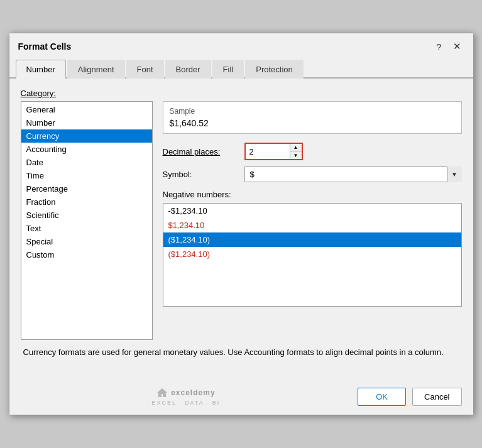  I want to click on dialog-footer: exceldemy EXCEL · DATA · BI OK Cancel, so click(241, 398).